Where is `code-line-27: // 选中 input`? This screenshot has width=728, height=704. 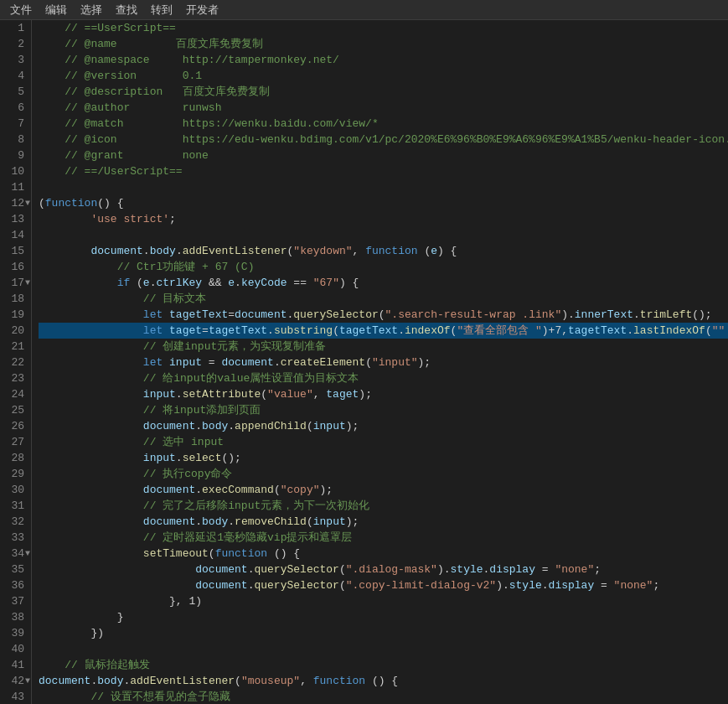 code-line-27: // 选中 input is located at coordinates (384, 443).